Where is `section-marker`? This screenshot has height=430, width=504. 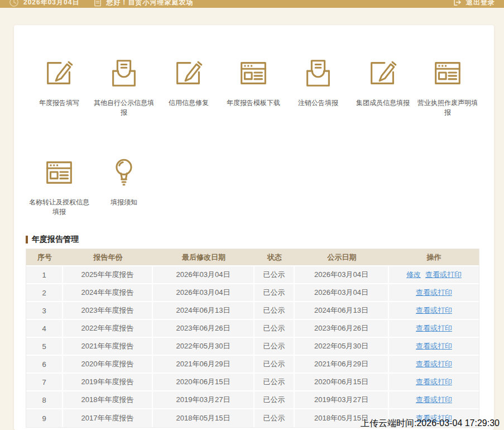 section-marker is located at coordinates (27, 240).